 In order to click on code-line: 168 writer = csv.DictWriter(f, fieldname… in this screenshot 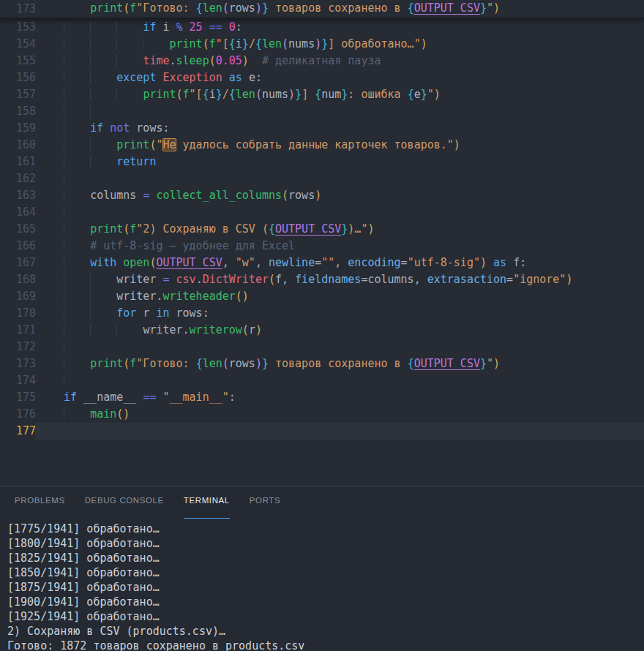, I will do `click(322, 279)`.